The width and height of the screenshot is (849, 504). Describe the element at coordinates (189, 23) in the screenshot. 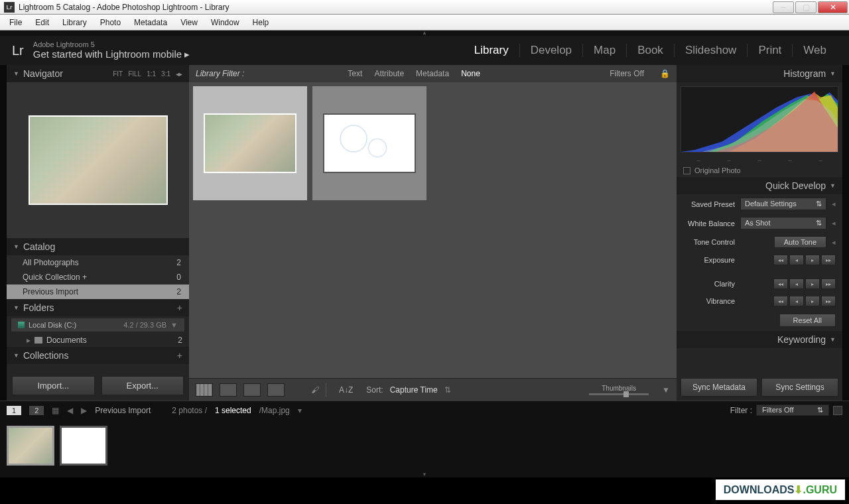

I see `menu-view: View` at that location.